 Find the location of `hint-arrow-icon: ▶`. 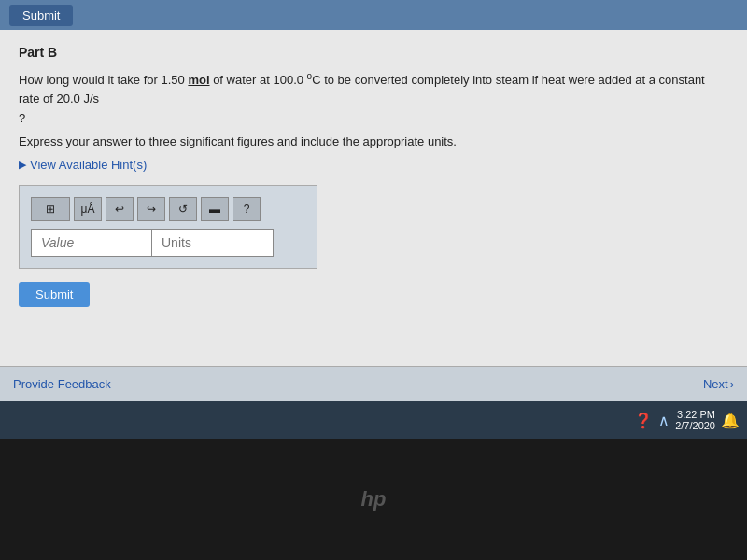

hint-arrow-icon: ▶ is located at coordinates (22, 164).